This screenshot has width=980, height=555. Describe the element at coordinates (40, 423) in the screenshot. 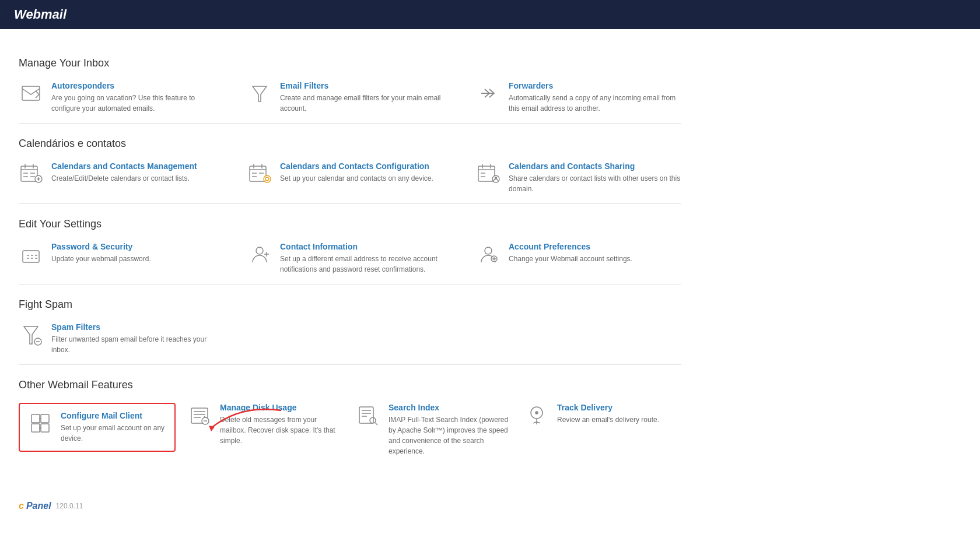

I see `configure-mail-client-icon` at that location.